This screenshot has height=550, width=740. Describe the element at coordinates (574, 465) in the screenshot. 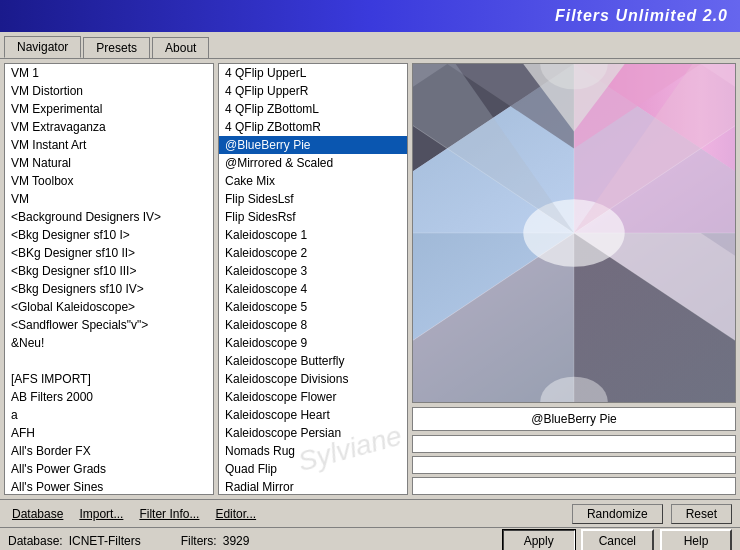

I see `description-lines` at that location.